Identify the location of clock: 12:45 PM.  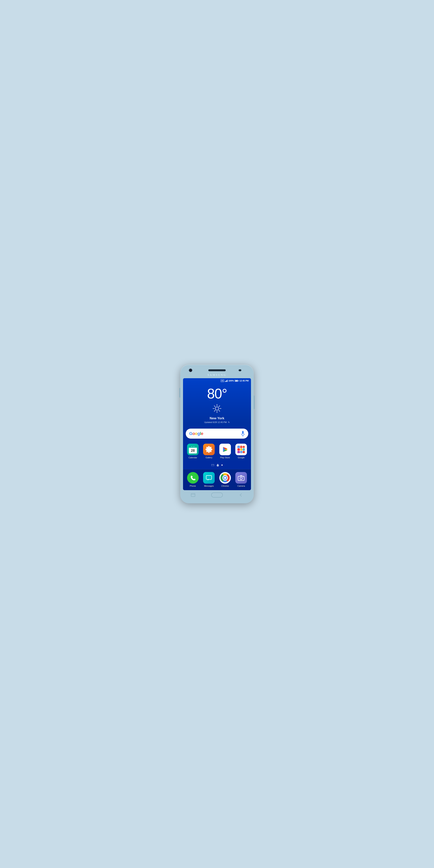
(244, 381).